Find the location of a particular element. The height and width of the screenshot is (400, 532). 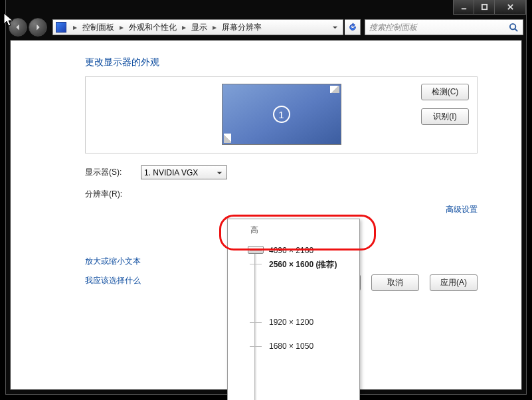

display-value: 1. NVIDIA VGX is located at coordinates (171, 173).